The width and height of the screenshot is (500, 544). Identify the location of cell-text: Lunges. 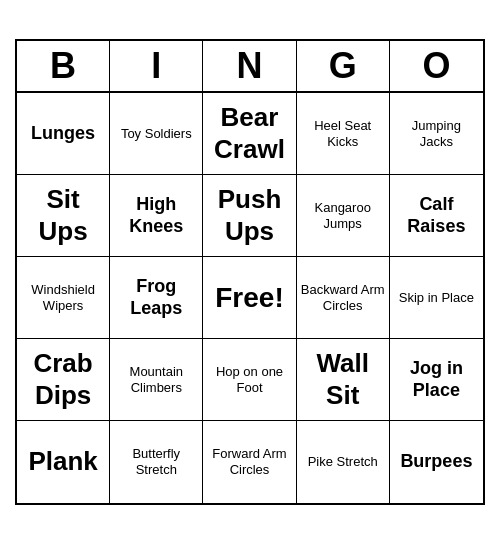
(63, 134).